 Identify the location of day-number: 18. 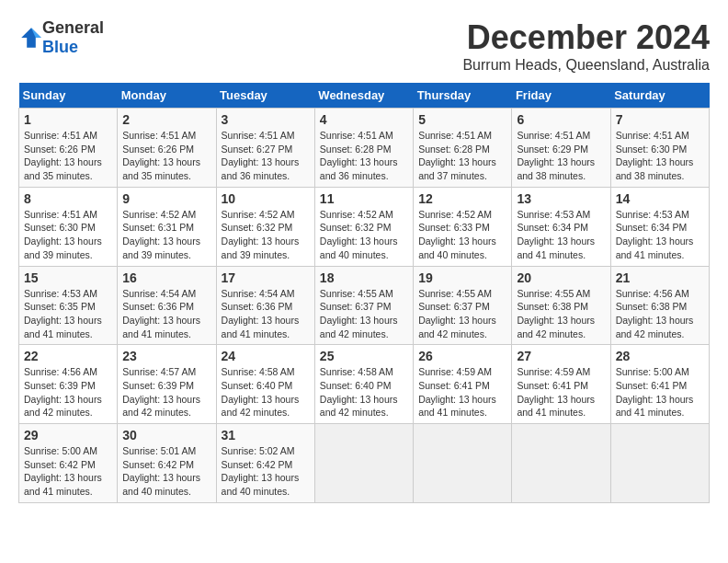
(364, 278).